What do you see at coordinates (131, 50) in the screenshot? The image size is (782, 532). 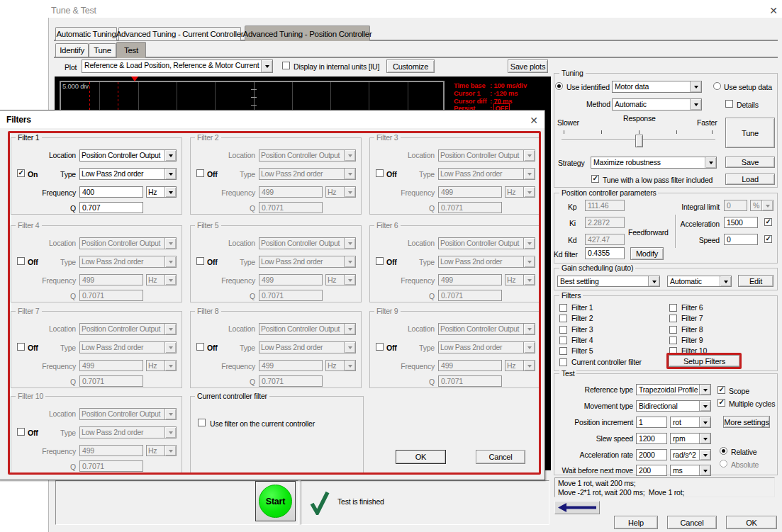 I see `tab-test: Test` at bounding box center [131, 50].